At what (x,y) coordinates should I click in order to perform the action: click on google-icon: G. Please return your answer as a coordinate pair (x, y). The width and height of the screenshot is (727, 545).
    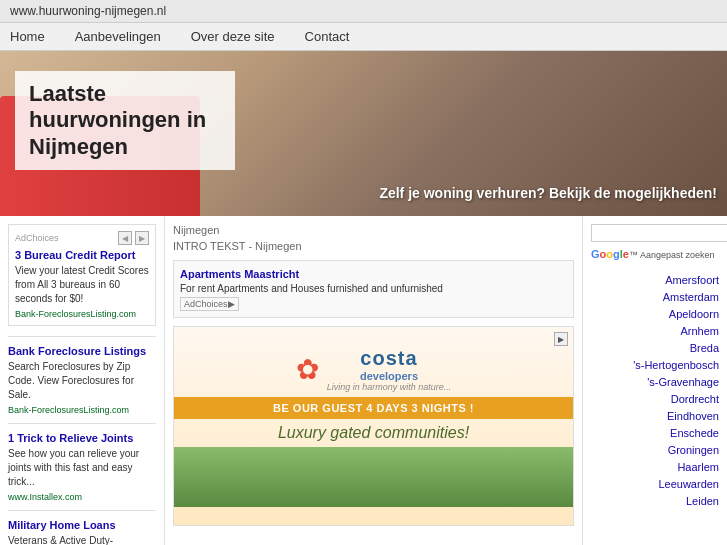
    Looking at the image, I should click on (596, 254).